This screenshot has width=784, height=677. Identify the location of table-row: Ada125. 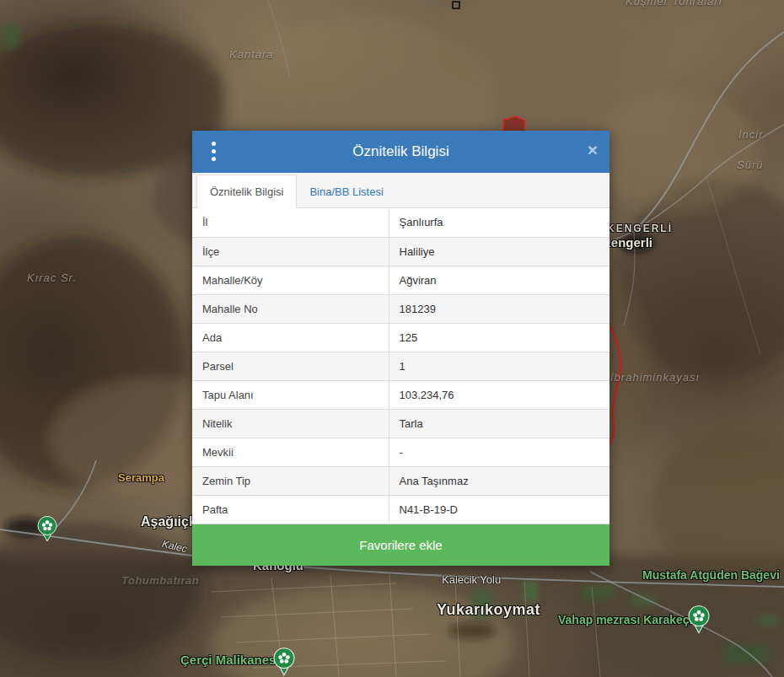
(401, 337).